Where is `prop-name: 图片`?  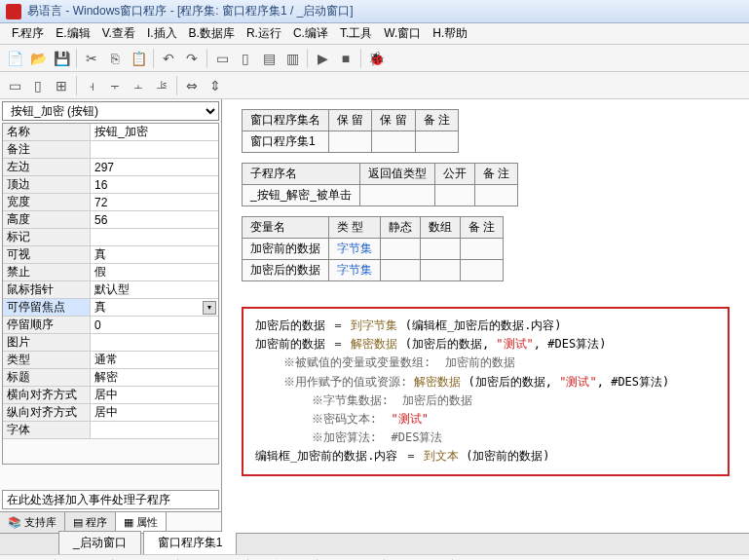 prop-name: 图片 is located at coordinates (47, 343).